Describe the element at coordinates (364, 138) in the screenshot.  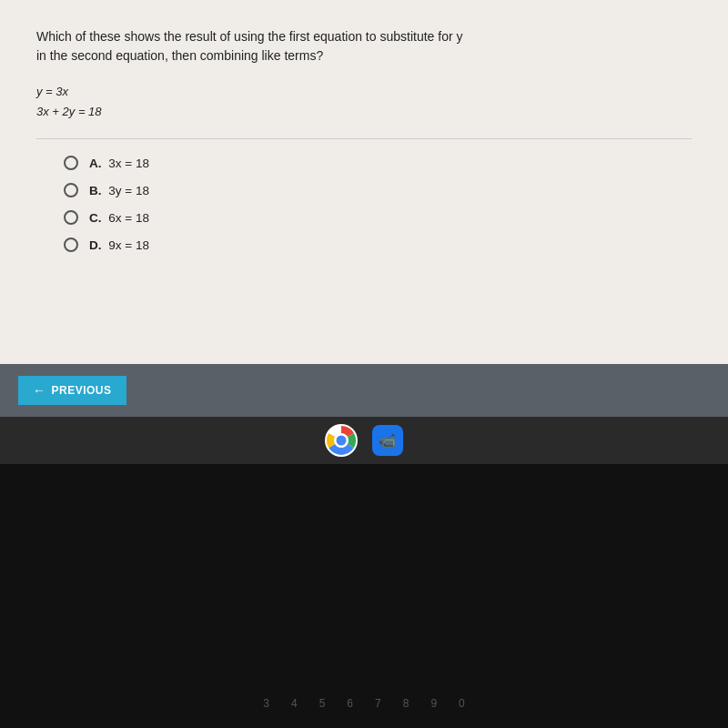
I see `divider` at that location.